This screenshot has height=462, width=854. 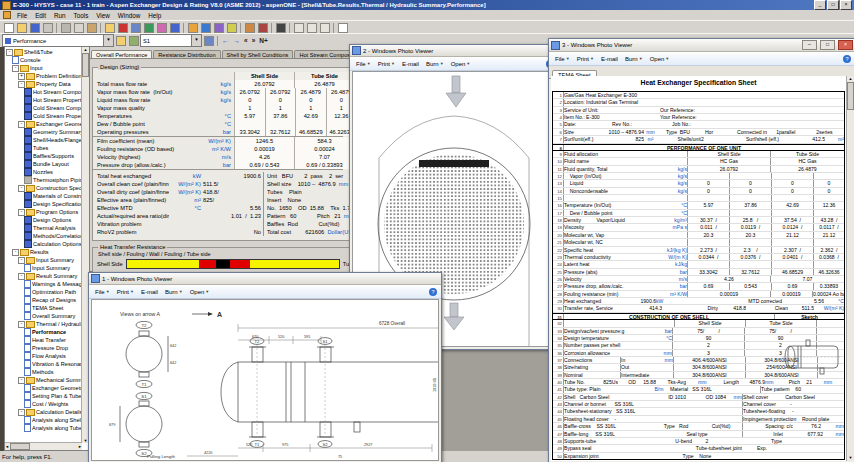 I want to click on case-selector-combo: S1 ▼, so click(x=171, y=40).